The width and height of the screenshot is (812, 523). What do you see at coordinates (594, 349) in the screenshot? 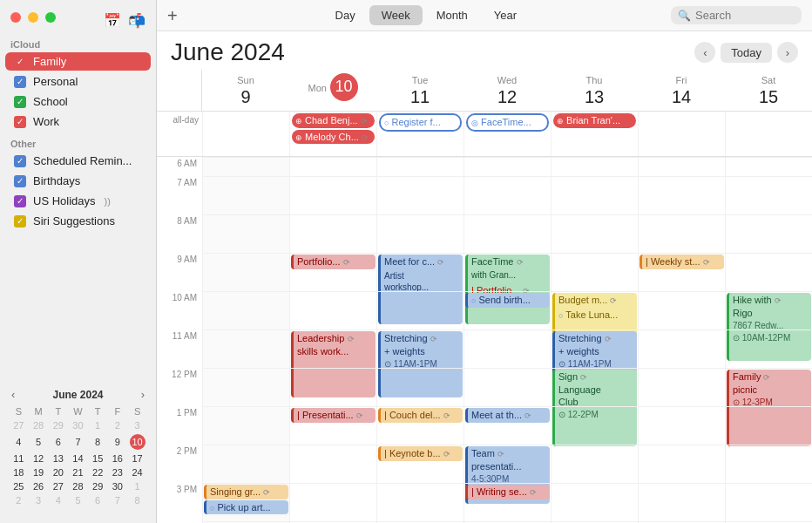
I see `cell-11am-thu: Stretching ⟳ + weights ⊙ 11AM-1PM` at bounding box center [594, 349].